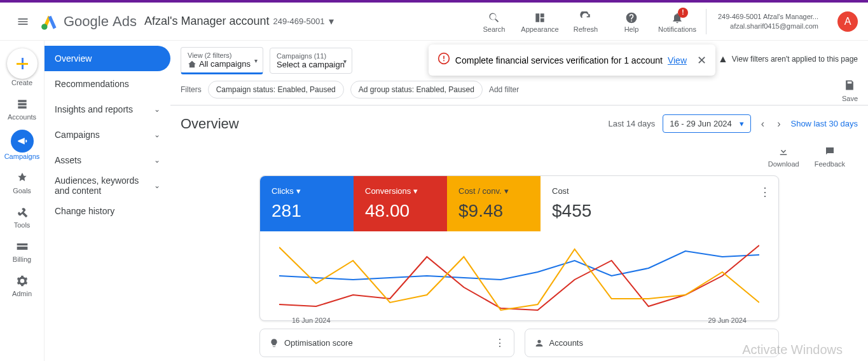 This screenshot has width=868, height=361. Describe the element at coordinates (22, 141) in the screenshot. I see `campaigns-icon` at that location.